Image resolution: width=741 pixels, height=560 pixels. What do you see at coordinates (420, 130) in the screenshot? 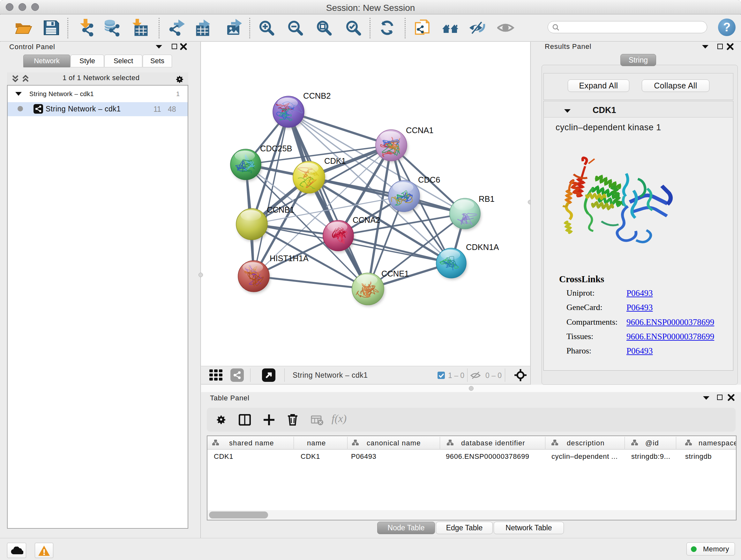
I see `svg-text: CCNA1` at bounding box center [420, 130].